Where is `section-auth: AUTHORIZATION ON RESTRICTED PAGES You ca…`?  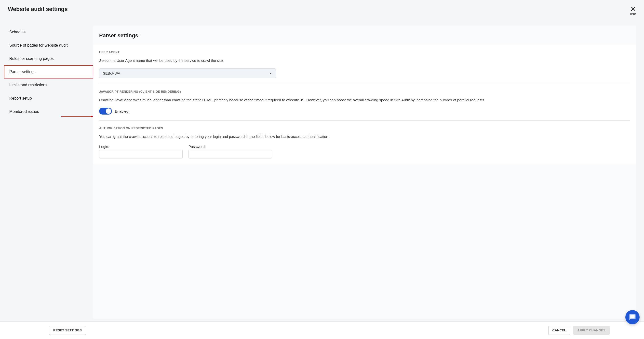
section-auth: AUTHORIZATION ON RESTRICTED PAGES You ca… is located at coordinates (365, 142).